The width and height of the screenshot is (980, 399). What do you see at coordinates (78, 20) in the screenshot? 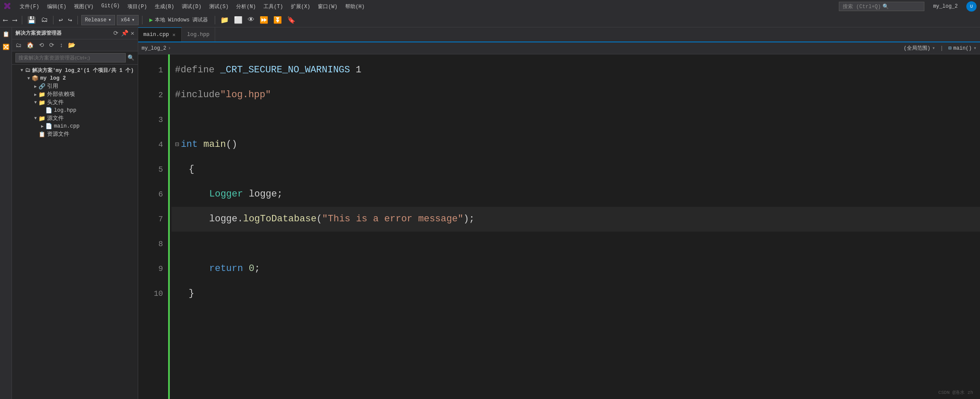
I see `sep3` at bounding box center [78, 20].